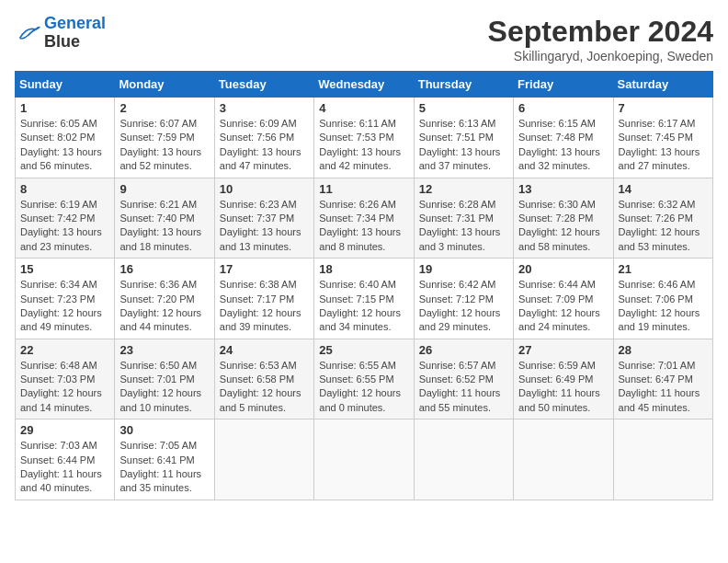 The height and width of the screenshot is (563, 728). Describe the element at coordinates (463, 145) in the screenshot. I see `day-detail: Sunrise: 6:13 AMSunset: 7:51 PMDaylight:…` at that location.